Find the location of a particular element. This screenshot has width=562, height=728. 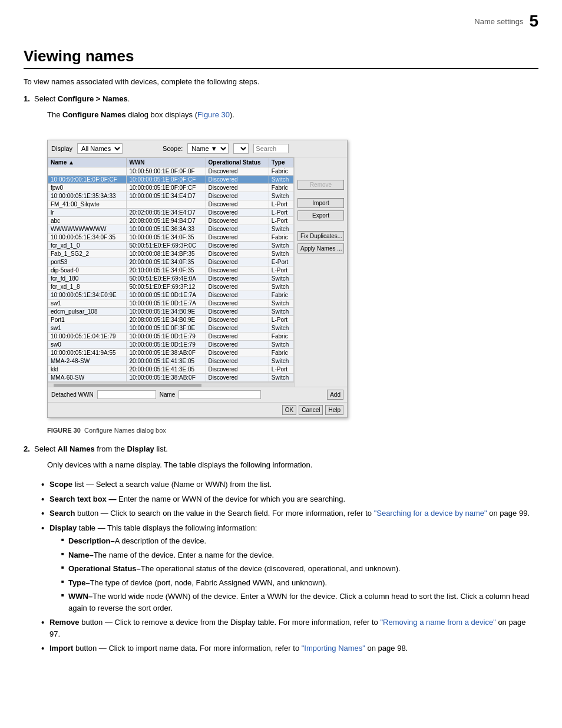

fix-duplicates-button: Fix Duplicates... is located at coordinates (320, 236).